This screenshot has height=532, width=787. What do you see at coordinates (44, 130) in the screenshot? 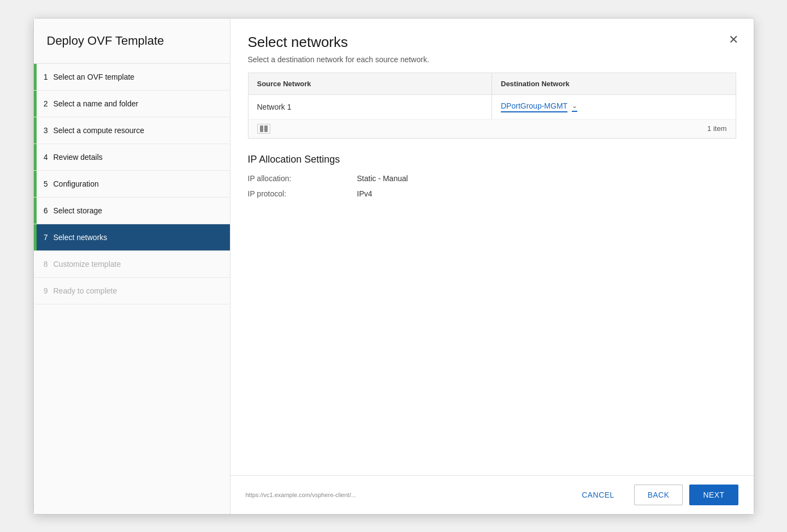
I see `step-number: 3` at bounding box center [44, 130].